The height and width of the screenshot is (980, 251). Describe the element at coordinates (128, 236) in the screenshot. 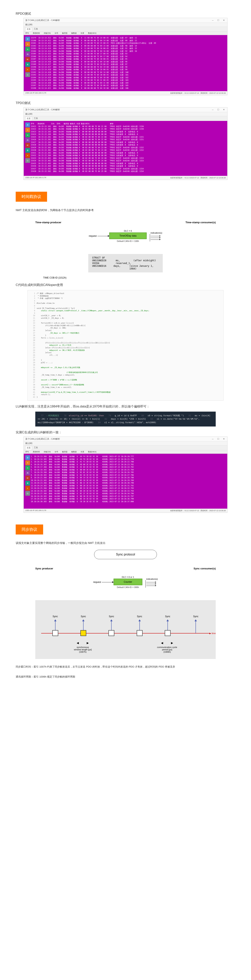

I see `timeofday-box: TimeOfDay data` at that location.